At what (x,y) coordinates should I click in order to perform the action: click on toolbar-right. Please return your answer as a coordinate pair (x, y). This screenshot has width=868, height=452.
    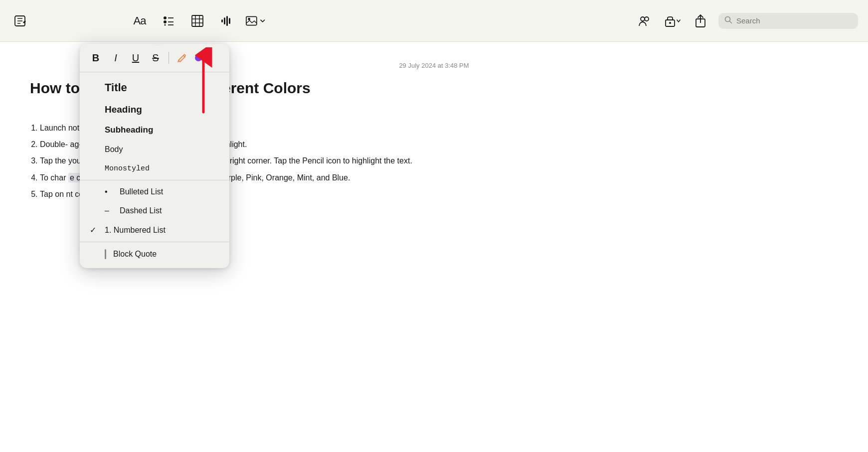
    Looking at the image, I should click on (746, 21).